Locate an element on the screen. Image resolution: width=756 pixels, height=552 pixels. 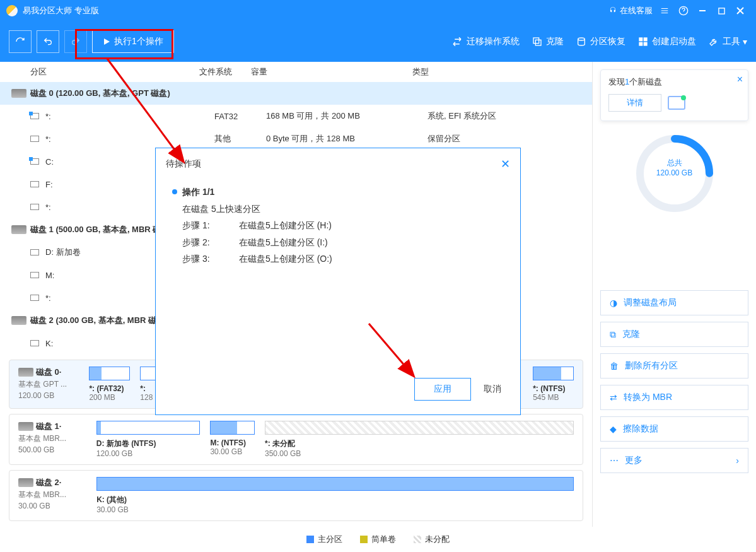
customer-service-button: 在线客服 is located at coordinates (631, 11).